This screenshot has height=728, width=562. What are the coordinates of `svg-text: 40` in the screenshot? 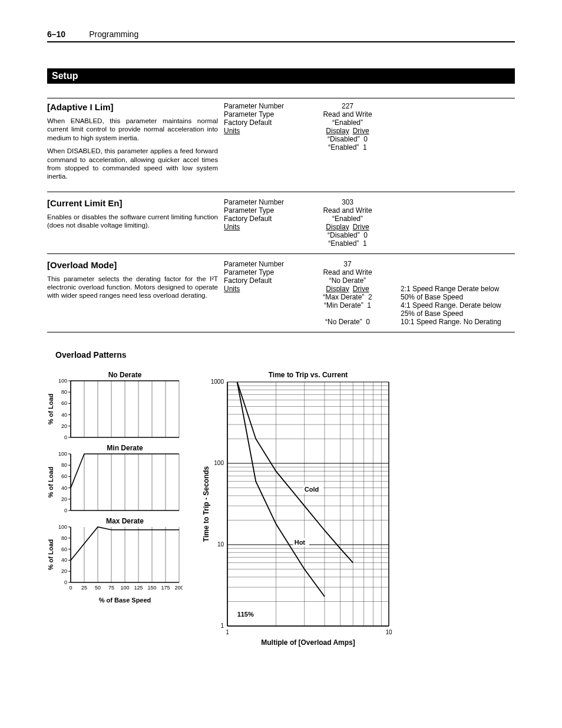 It's located at (64, 560).